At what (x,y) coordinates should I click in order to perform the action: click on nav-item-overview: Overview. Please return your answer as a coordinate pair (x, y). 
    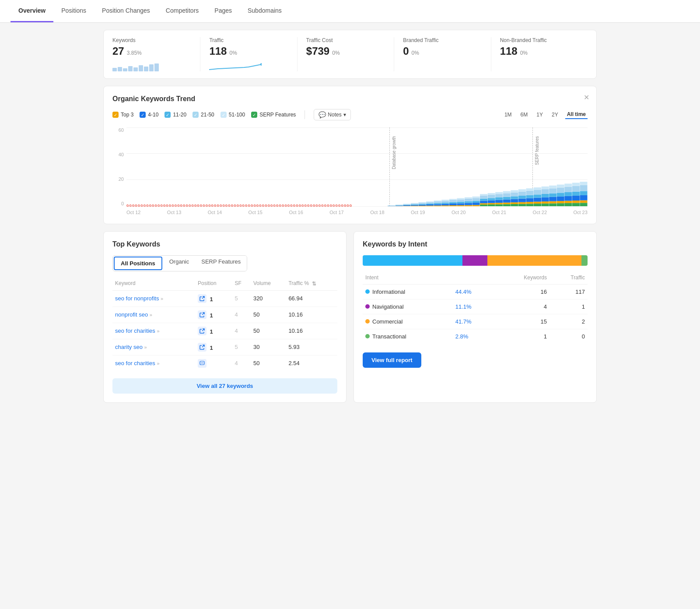
    Looking at the image, I should click on (32, 11).